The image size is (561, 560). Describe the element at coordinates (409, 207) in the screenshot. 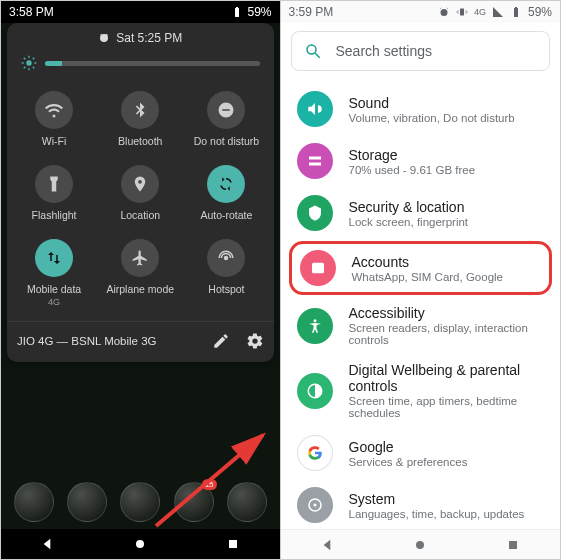

I see `row-title: Security & location` at that location.